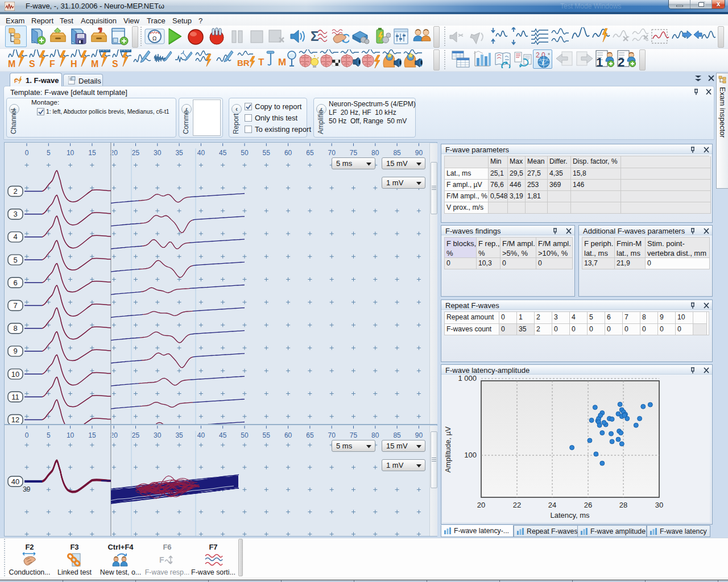 The height and width of the screenshot is (582, 728). What do you see at coordinates (315, 36) in the screenshot?
I see `svg-text: Σ` at bounding box center [315, 36].